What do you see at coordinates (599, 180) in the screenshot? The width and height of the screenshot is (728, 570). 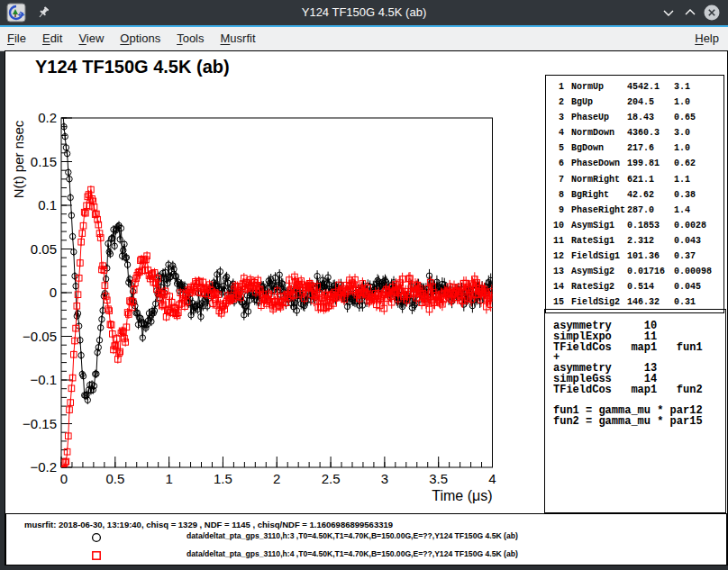 I see `param-name: NormRight` at bounding box center [599, 180].